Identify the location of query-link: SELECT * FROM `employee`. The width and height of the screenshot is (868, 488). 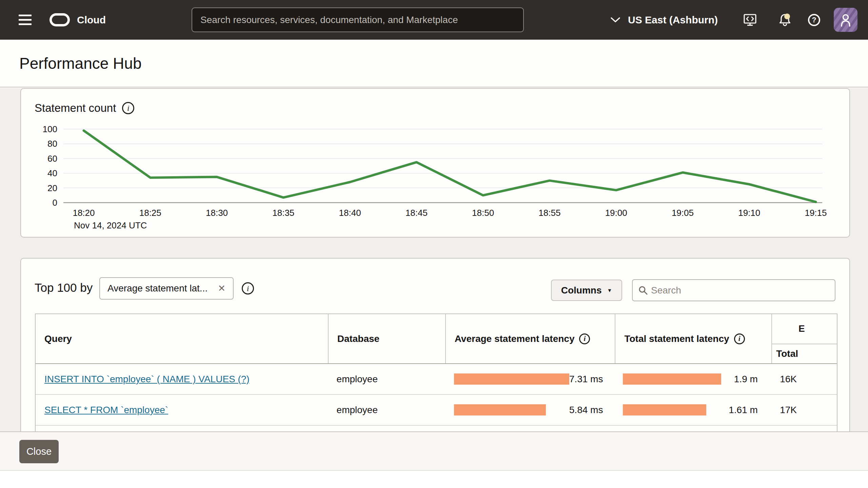
(106, 410).